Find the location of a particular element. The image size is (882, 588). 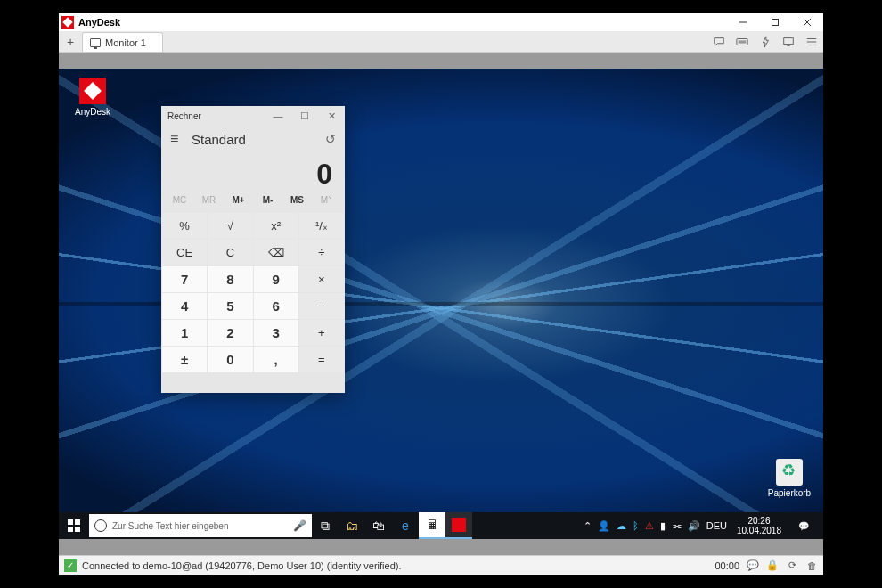

calc-key: 8 is located at coordinates (230, 280).